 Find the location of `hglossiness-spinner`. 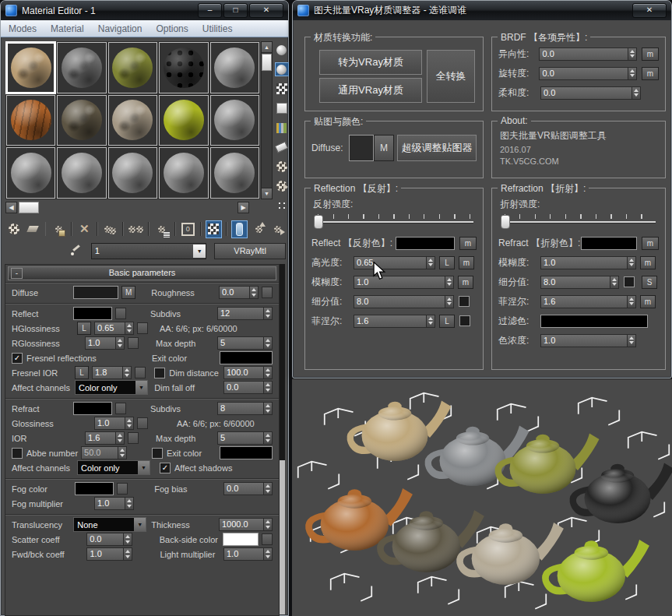

hglossiness-spinner is located at coordinates (129, 329).